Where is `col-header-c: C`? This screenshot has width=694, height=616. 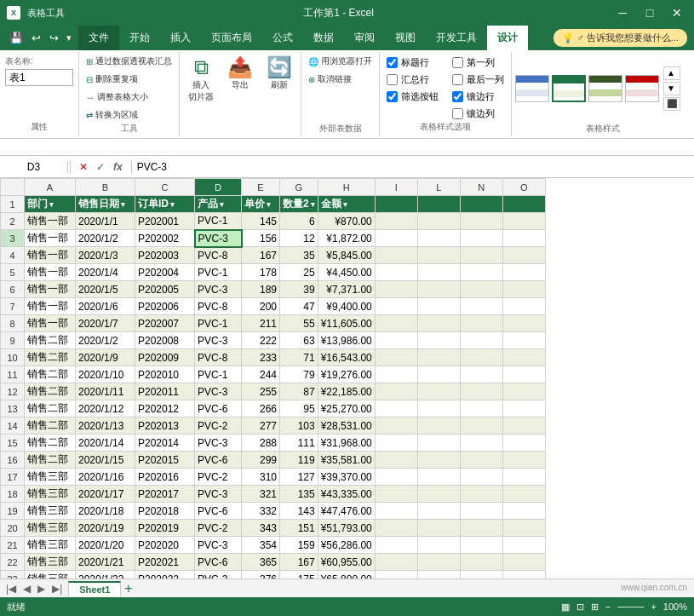
col-header-c: C is located at coordinates (165, 187).